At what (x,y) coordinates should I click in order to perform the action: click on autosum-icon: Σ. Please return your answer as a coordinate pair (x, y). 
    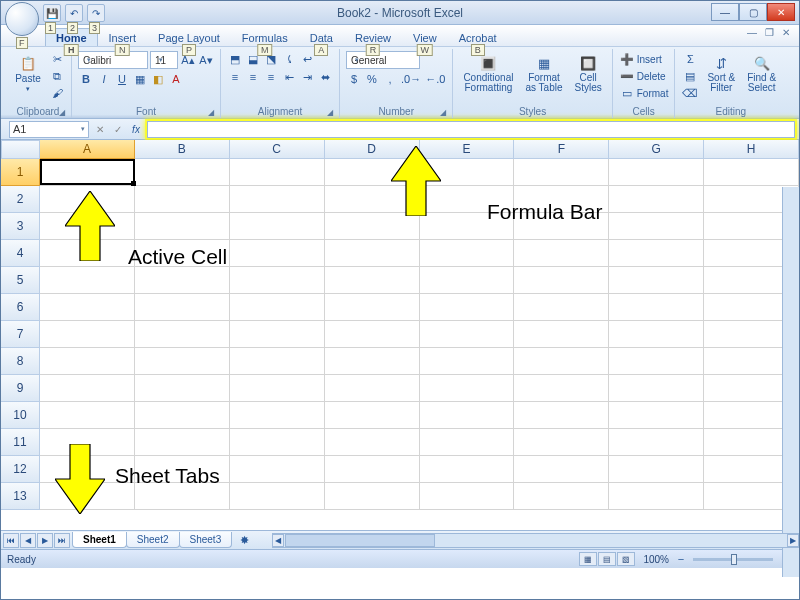
    Looking at the image, I should click on (690, 59).